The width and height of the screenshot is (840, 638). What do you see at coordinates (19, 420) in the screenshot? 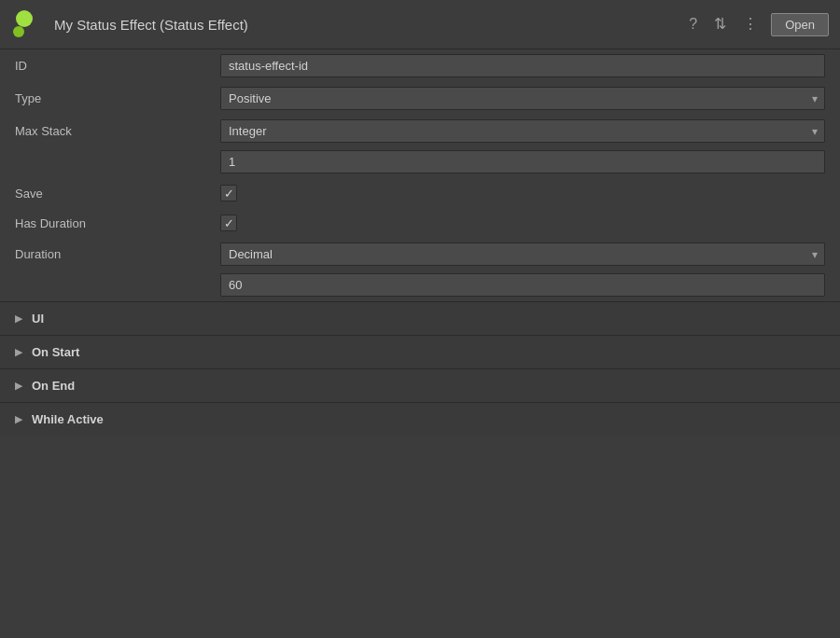
I see `while-active-arrow-icon: ▶` at bounding box center [19, 420].